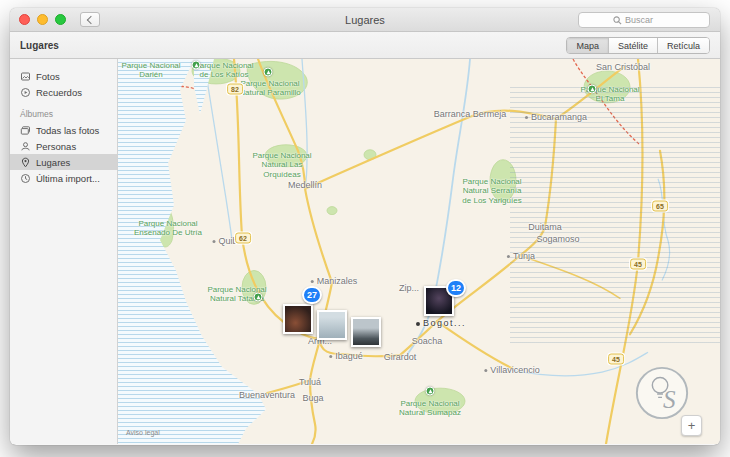 The height and width of the screenshot is (457, 730). I want to click on map-city-label: San Cristóbal, so click(623, 67).